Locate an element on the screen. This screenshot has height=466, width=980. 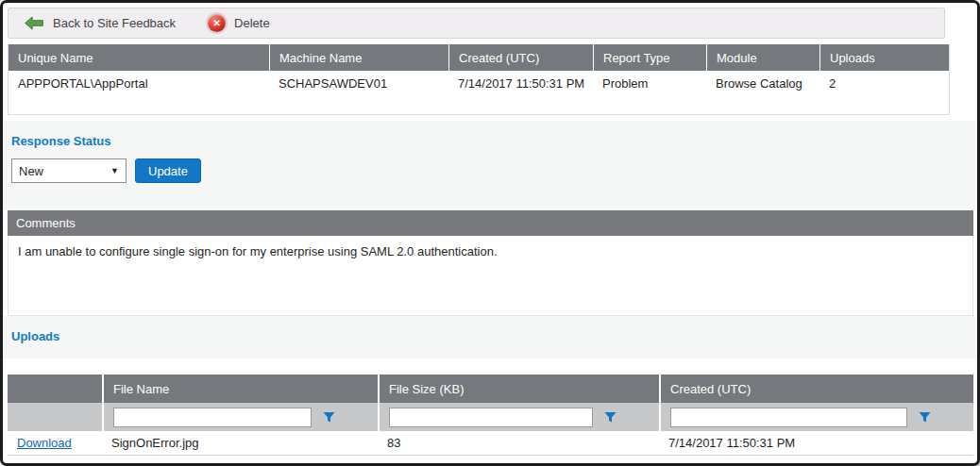
cell-module: Browse Catalog is located at coordinates (763, 85).